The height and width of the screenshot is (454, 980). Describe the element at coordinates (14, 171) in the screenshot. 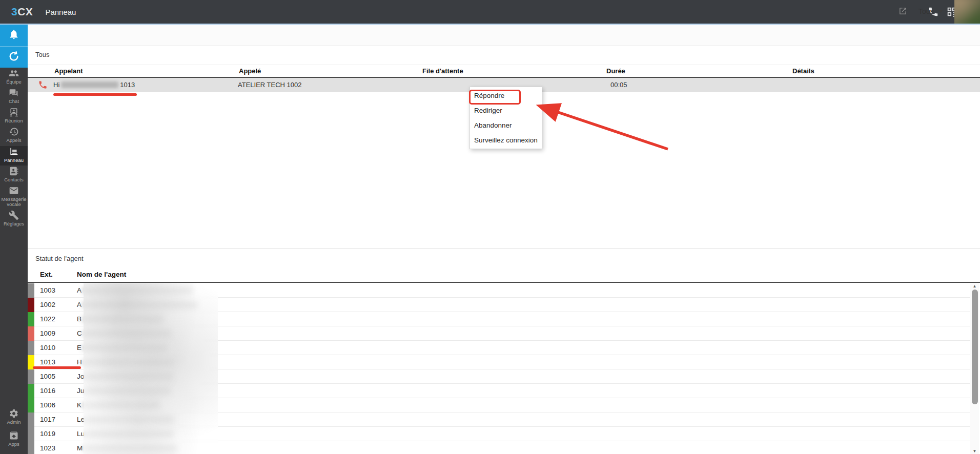

I see `contacts-icon` at that location.